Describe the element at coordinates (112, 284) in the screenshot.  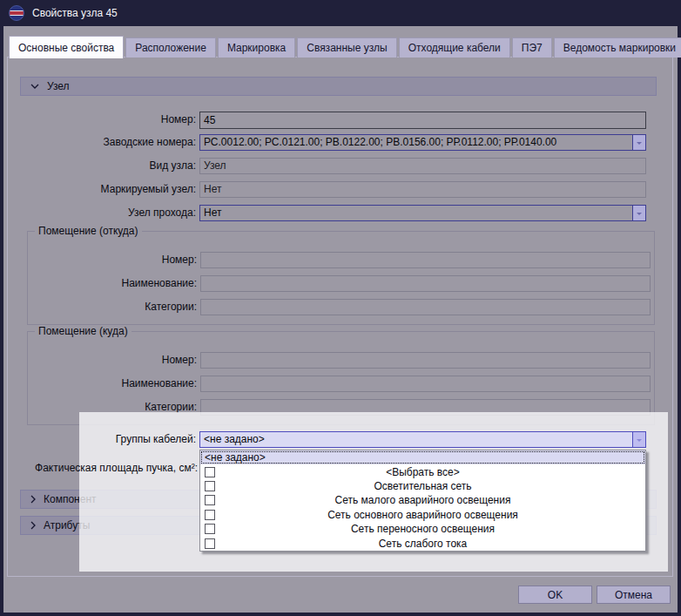
I see `room-from-name-label: Наименование:` at that location.